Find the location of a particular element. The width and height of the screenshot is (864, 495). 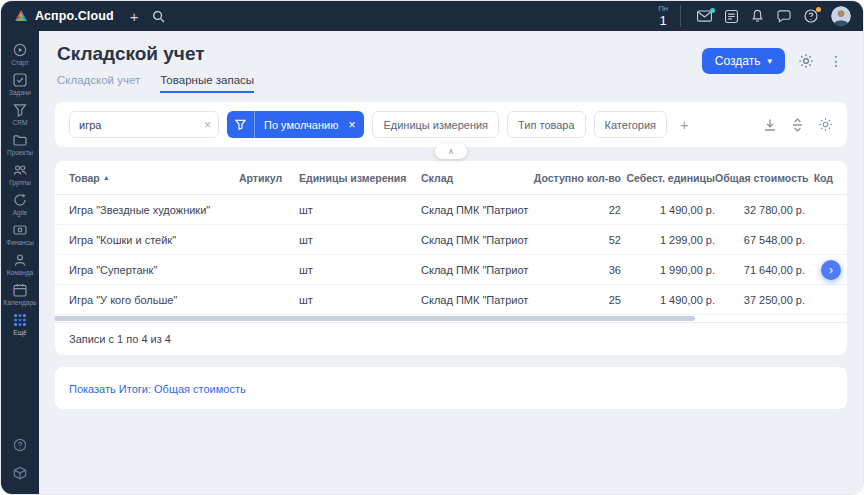

calendar-icon is located at coordinates (20, 290).